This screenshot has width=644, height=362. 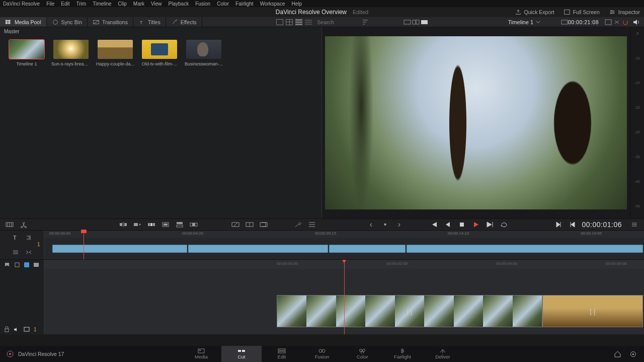 What do you see at coordinates (123, 225) in the screenshot?
I see `smart-insert-icon` at bounding box center [123, 225].